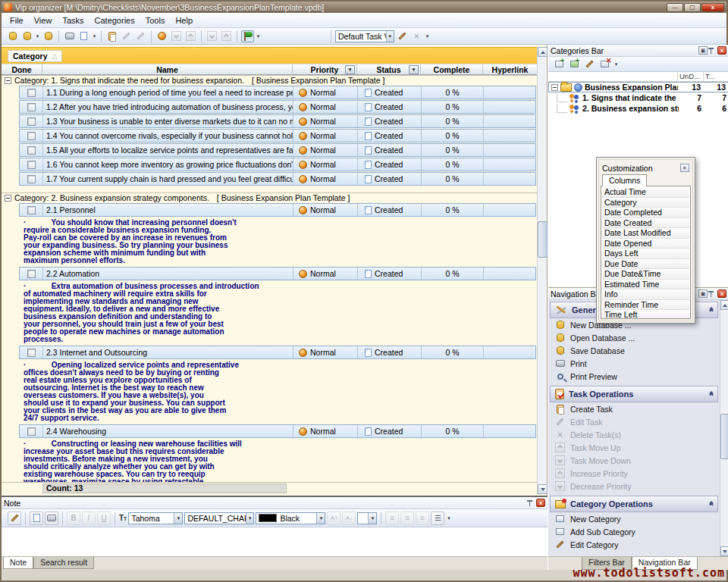  I want to click on customization-columns-tab: Columns, so click(625, 180).